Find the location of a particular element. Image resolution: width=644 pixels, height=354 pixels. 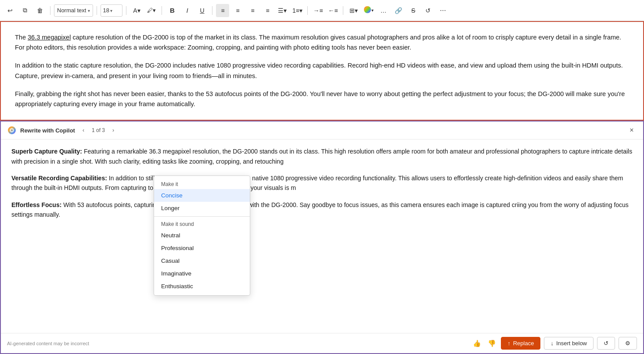

menu-item-longer: Longer is located at coordinates (202, 208).